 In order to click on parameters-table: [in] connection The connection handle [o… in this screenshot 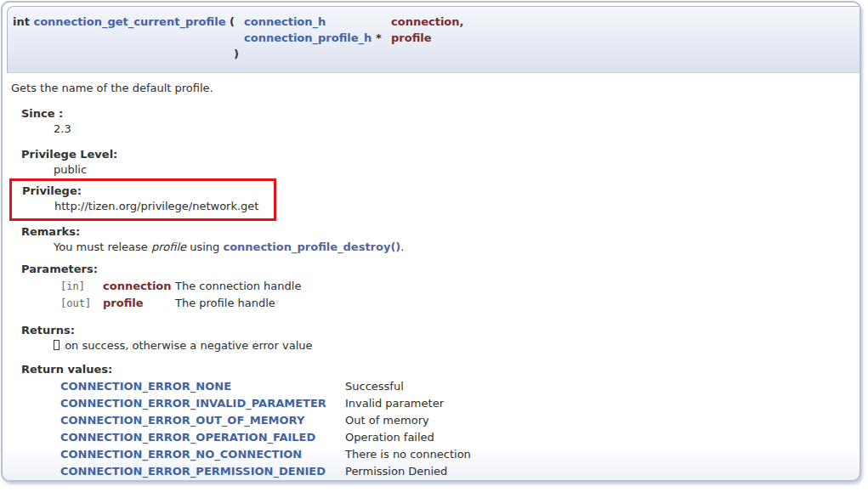, I will do `click(455, 295)`.